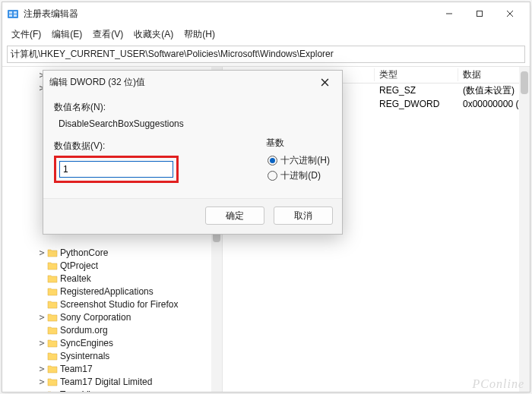 This screenshot has width=532, height=394. What do you see at coordinates (480, 14) in the screenshot?
I see `maximize-button` at bounding box center [480, 14].